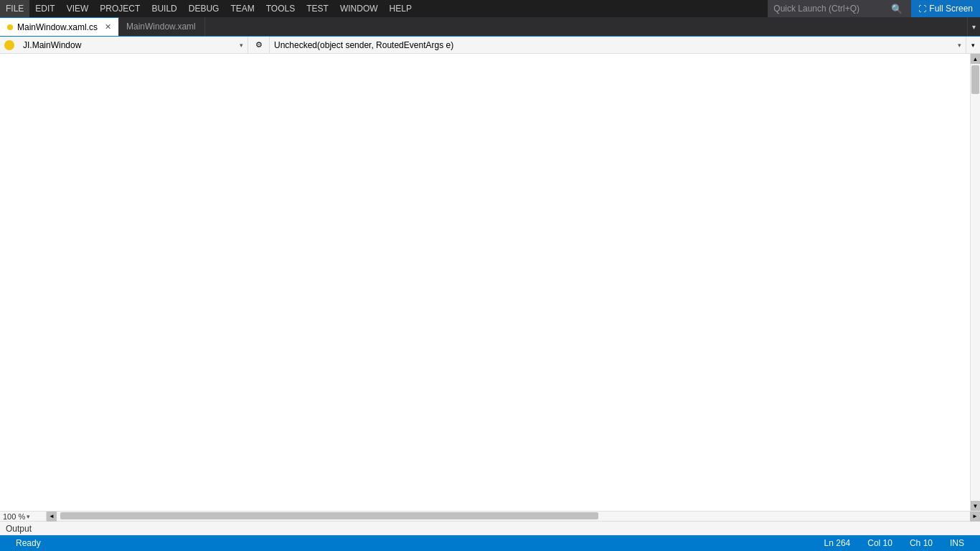 The height and width of the screenshot is (551, 980). I want to click on tab-bar-empty-area, so click(586, 27).